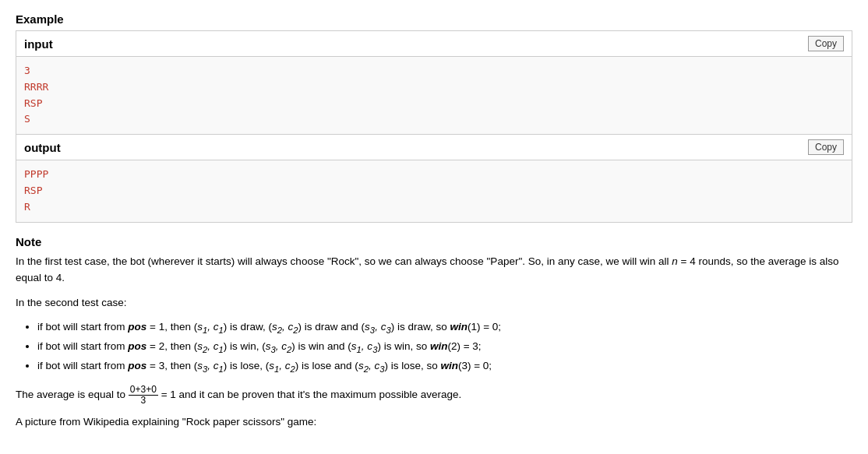 This screenshot has height=454, width=868. Describe the element at coordinates (285, 327) in the screenshot. I see `s2c2: s2, c2` at that location.